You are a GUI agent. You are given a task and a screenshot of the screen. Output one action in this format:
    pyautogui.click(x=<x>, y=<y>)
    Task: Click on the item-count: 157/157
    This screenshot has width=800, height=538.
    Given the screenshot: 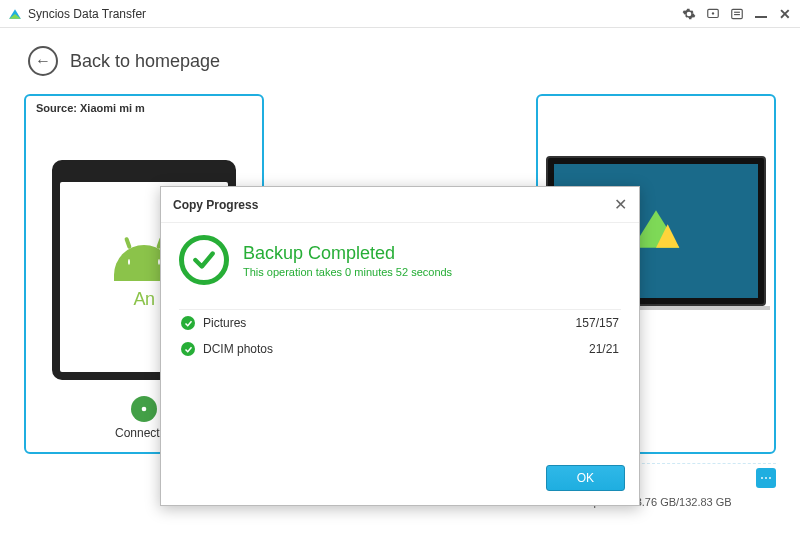 What is the action you would take?
    pyautogui.click(x=598, y=323)
    